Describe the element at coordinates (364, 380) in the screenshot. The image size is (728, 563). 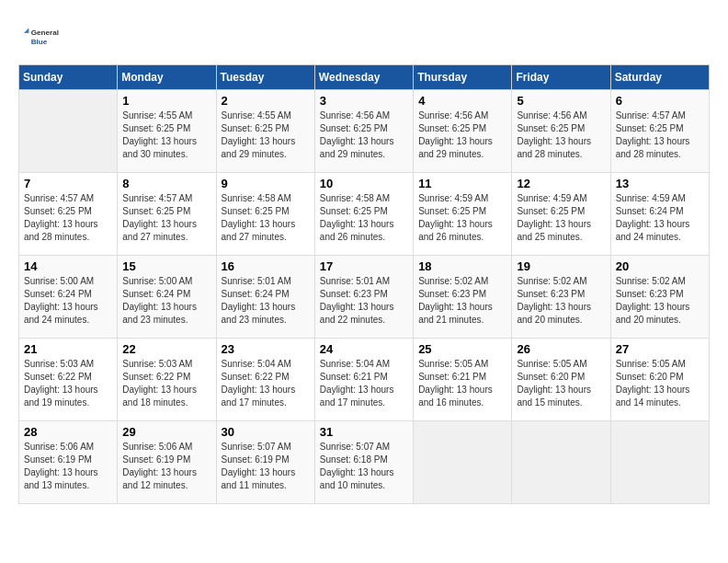
I see `calendar-cell: 24Sunrise: 5:04 AM Sunset: 6:21 PM Dayli…` at that location.